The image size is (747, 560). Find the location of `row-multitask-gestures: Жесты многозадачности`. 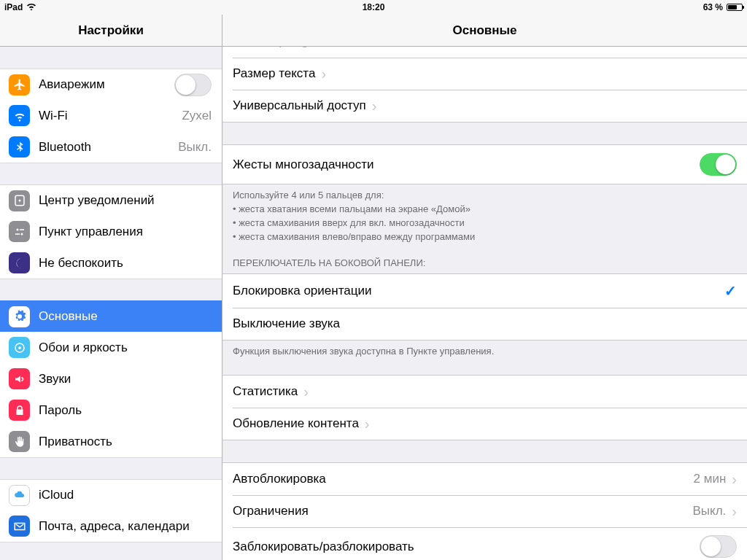

row-multitask-gestures: Жесты многозадачности is located at coordinates (484, 165).